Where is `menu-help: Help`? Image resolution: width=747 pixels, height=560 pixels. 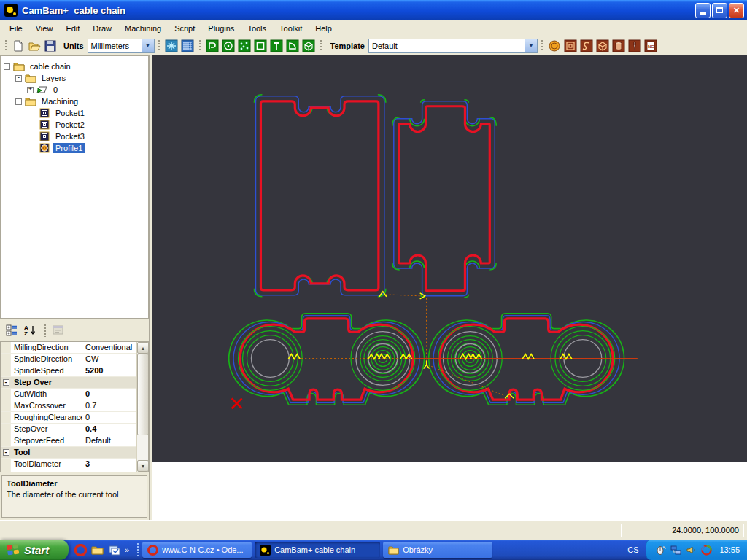
menu-help: Help is located at coordinates (324, 28).